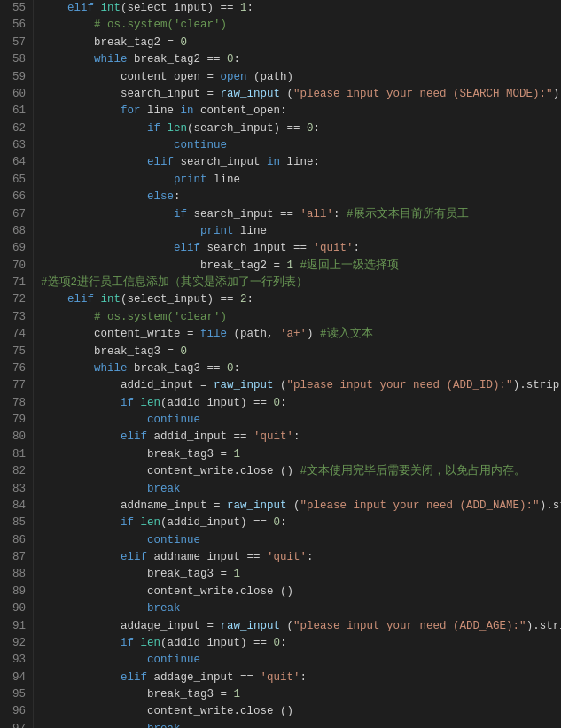  What do you see at coordinates (301, 43) in the screenshot?
I see `code-line: break_tag2 = 0` at bounding box center [301, 43].